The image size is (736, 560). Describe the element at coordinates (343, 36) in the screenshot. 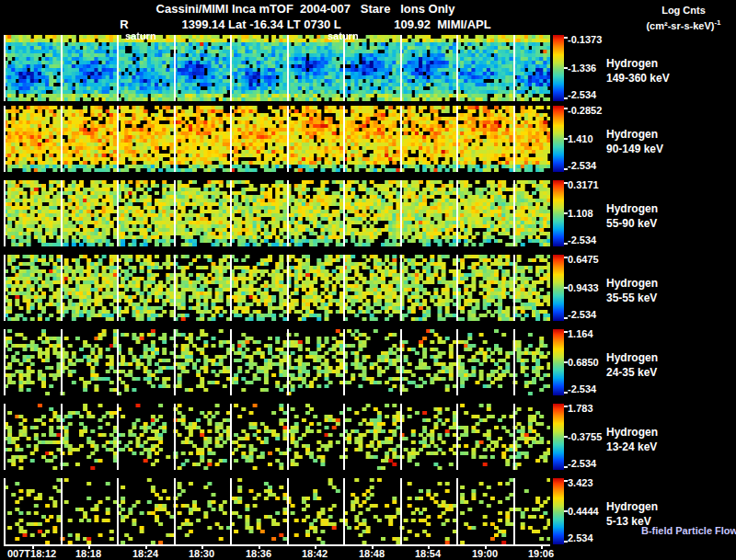

I see `saturn-marker-2: saturn` at that location.